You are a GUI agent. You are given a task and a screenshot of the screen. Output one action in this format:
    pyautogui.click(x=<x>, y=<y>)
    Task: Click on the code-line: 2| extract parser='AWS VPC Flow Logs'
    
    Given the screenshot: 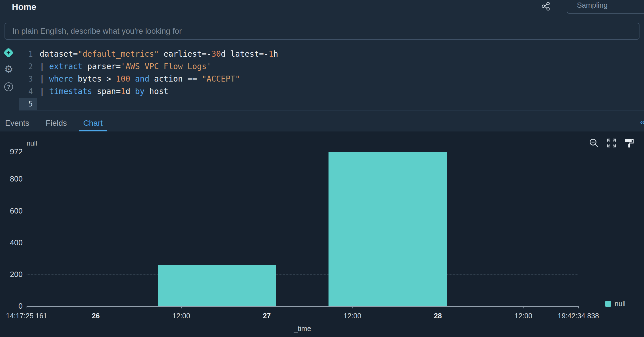 What is the action you would take?
    pyautogui.click(x=331, y=67)
    